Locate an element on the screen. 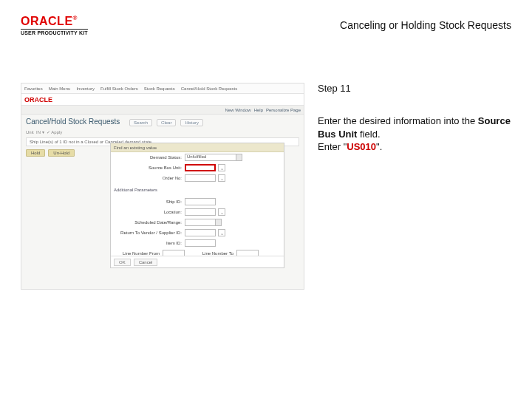 The width and height of the screenshot is (532, 399). order-no-input is located at coordinates (200, 178).